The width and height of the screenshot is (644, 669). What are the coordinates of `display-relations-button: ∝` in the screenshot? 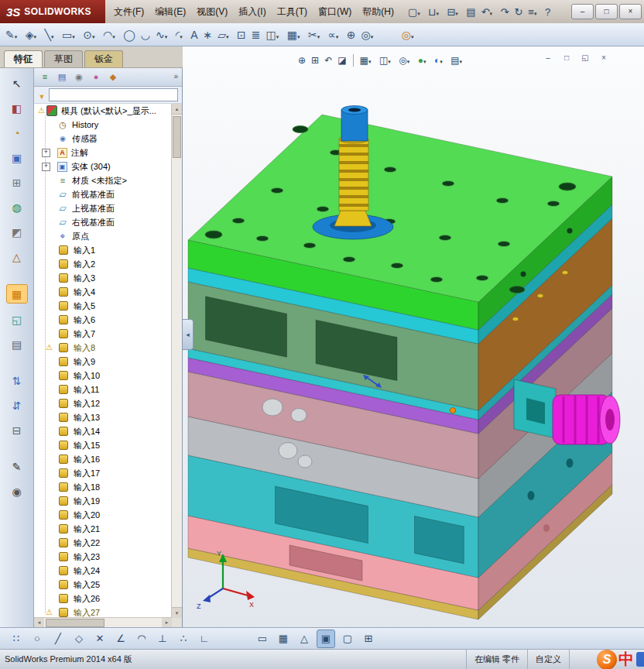 It's located at (334, 35).